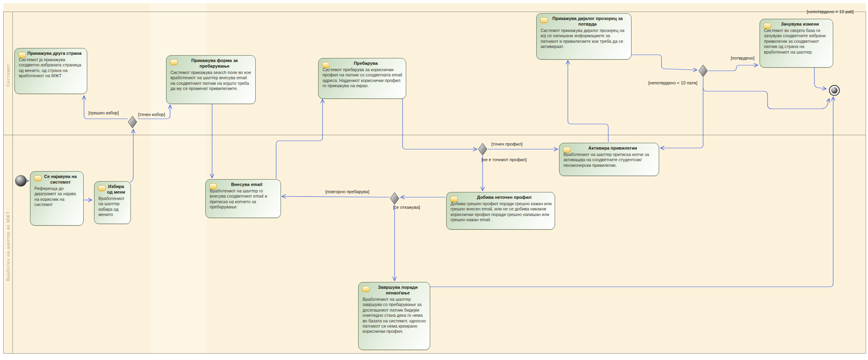  Describe the element at coordinates (104, 113) in the screenshot. I see `guard-label: [грешен избор]` at that location.